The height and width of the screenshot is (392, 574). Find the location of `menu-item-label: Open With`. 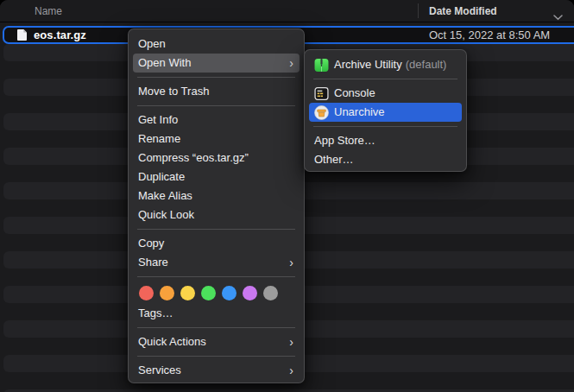

menu-item-label: Open With is located at coordinates (164, 63).